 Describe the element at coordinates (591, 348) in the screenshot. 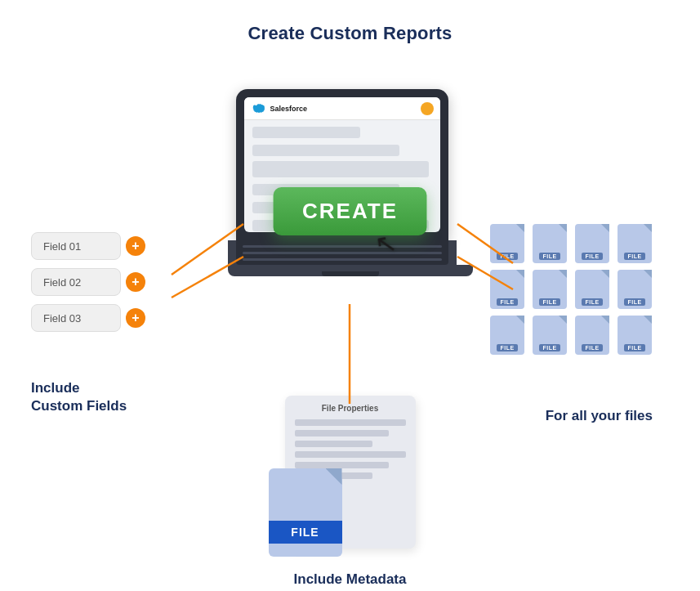

I see `file-tag-11: FILE` at that location.